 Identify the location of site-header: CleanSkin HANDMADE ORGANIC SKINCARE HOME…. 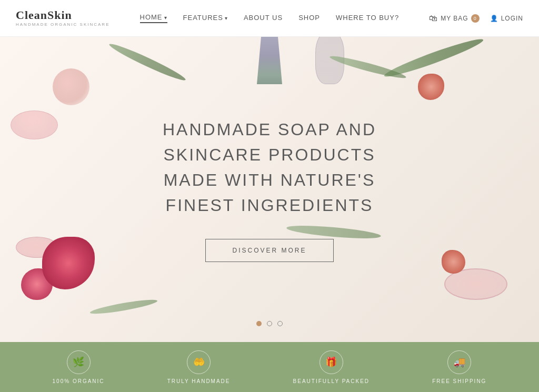
(270, 18).